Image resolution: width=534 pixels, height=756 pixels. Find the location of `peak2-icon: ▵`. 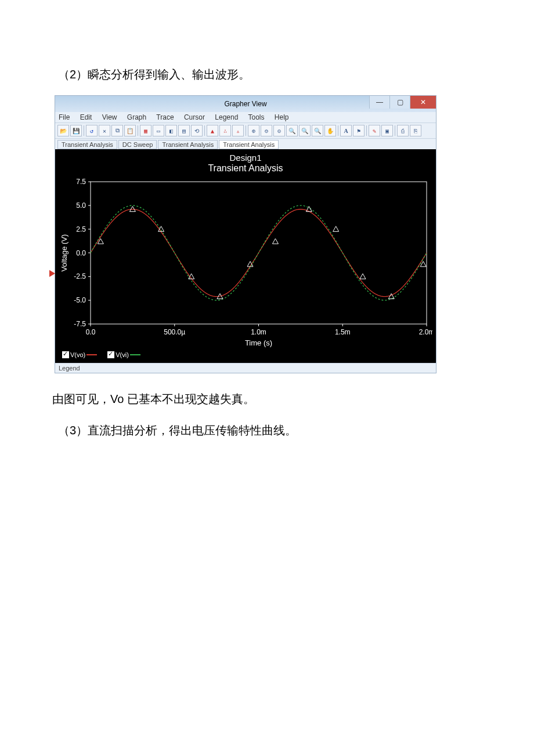

peak2-icon: ▵ is located at coordinates (238, 131).